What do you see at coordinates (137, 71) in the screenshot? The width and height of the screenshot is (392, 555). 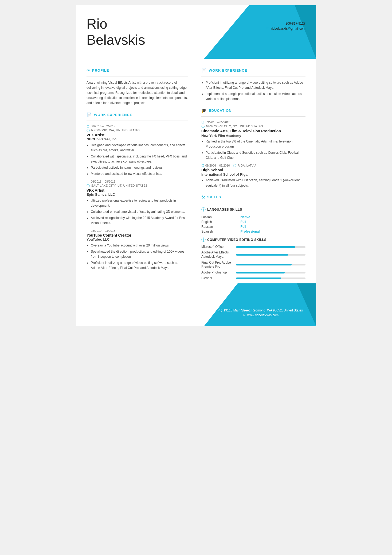 I see `profile-section-header: ⚮ PROFILE` at bounding box center [137, 71].